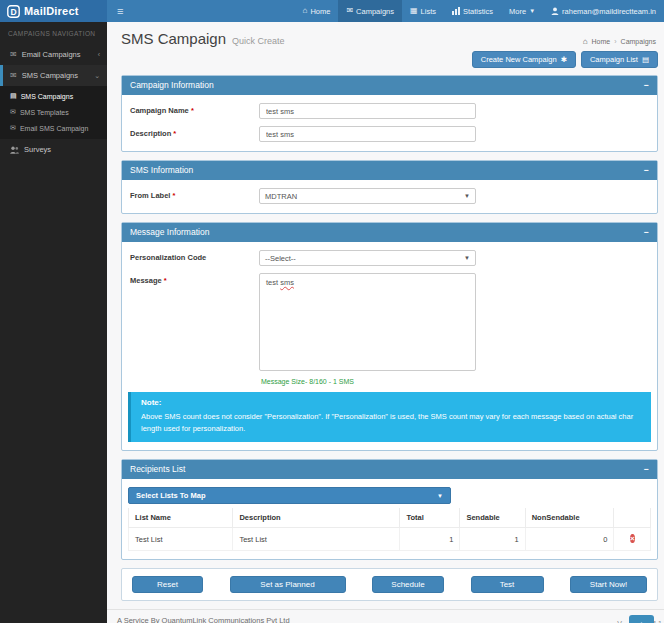  I want to click on from-label-label: From Label *, so click(194, 194).